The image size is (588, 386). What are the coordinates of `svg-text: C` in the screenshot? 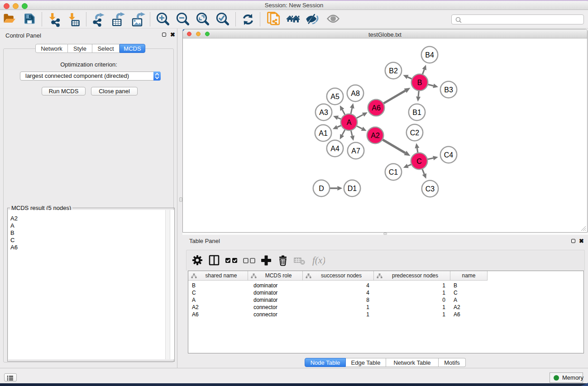 It's located at (419, 161).